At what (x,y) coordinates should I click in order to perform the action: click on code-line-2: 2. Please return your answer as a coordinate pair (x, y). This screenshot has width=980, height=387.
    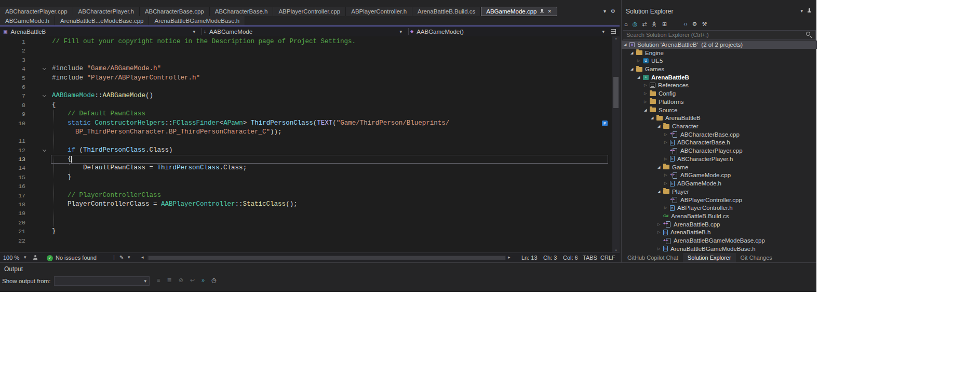
    Looking at the image, I should click on (310, 51).